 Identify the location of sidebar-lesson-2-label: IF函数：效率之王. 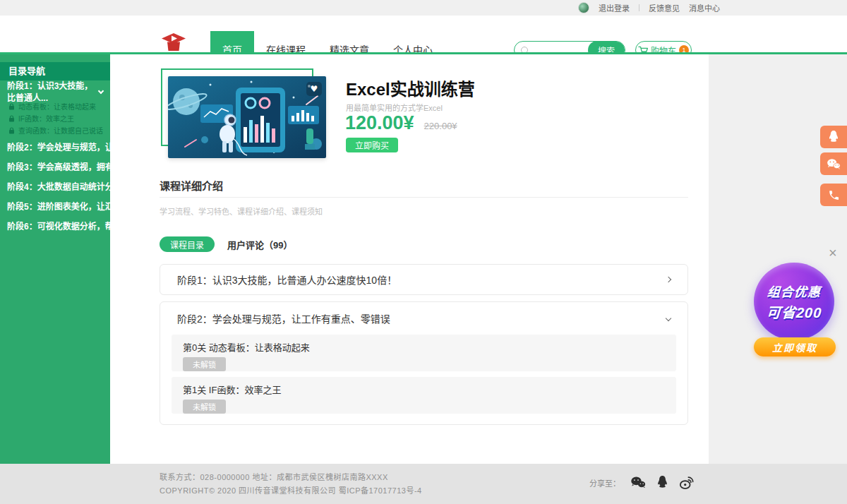
(47, 119).